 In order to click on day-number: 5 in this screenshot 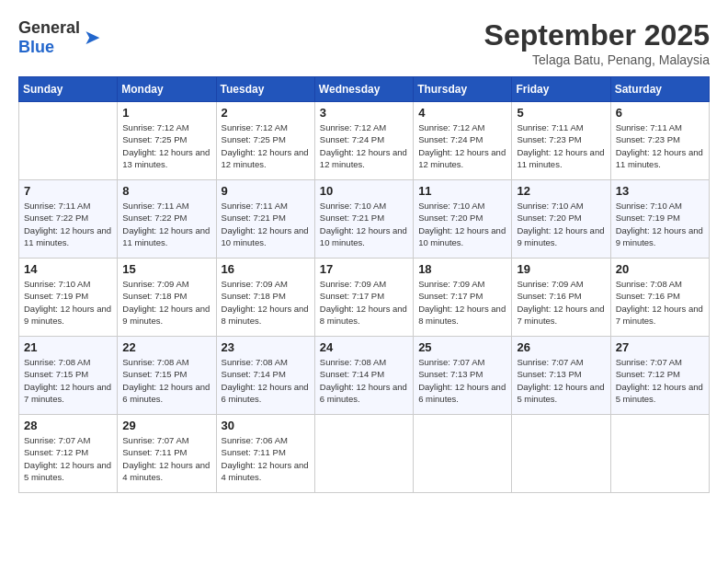, I will do `click(561, 112)`.